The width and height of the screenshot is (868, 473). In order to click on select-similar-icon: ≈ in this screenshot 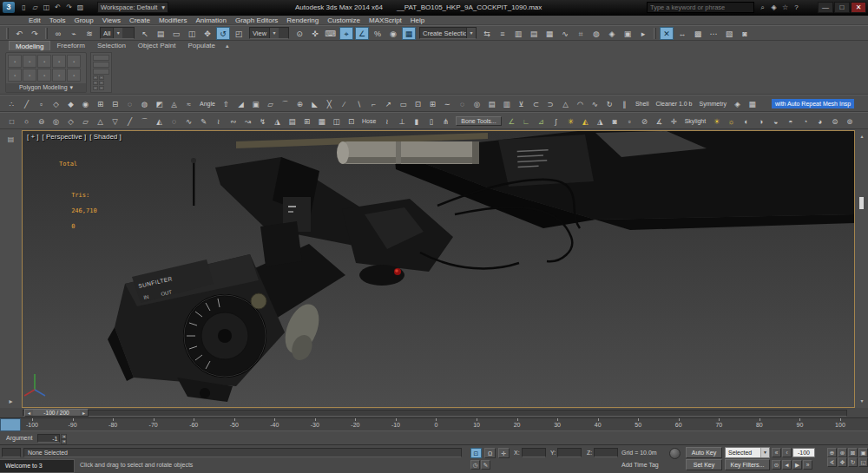, I will do `click(189, 104)`.